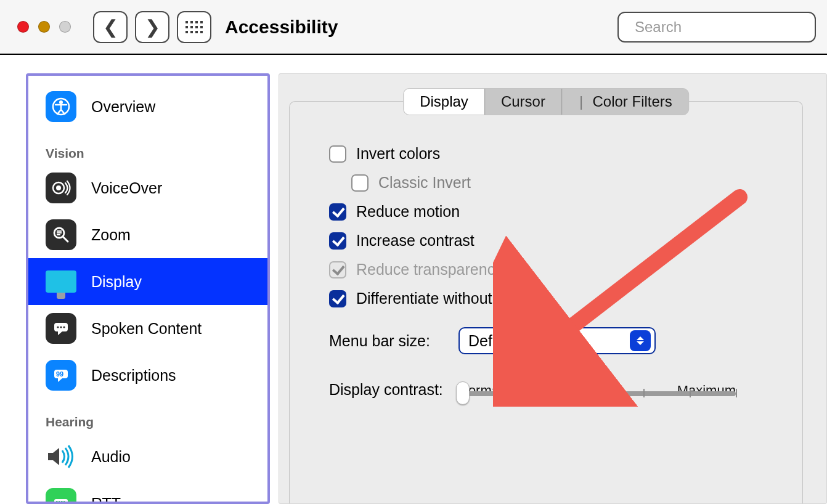  What do you see at coordinates (148, 490) in the screenshot?
I see `sidebar-item-rtt: RTT` at bounding box center [148, 490].